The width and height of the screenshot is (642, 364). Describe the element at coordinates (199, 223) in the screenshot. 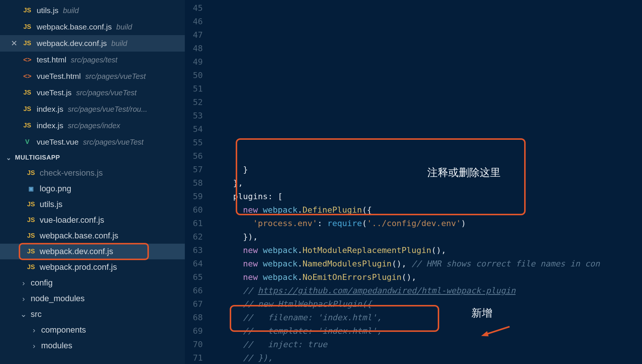

I see `line-number: 61` at that location.